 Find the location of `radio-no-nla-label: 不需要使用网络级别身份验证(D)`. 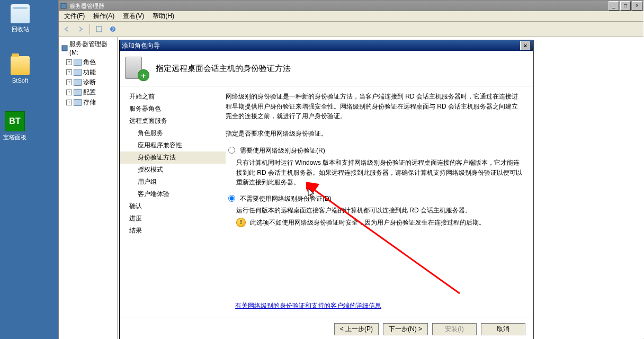

radio-no-nla-label: 不需要使用网络级别身份验证(D) is located at coordinates (286, 199).